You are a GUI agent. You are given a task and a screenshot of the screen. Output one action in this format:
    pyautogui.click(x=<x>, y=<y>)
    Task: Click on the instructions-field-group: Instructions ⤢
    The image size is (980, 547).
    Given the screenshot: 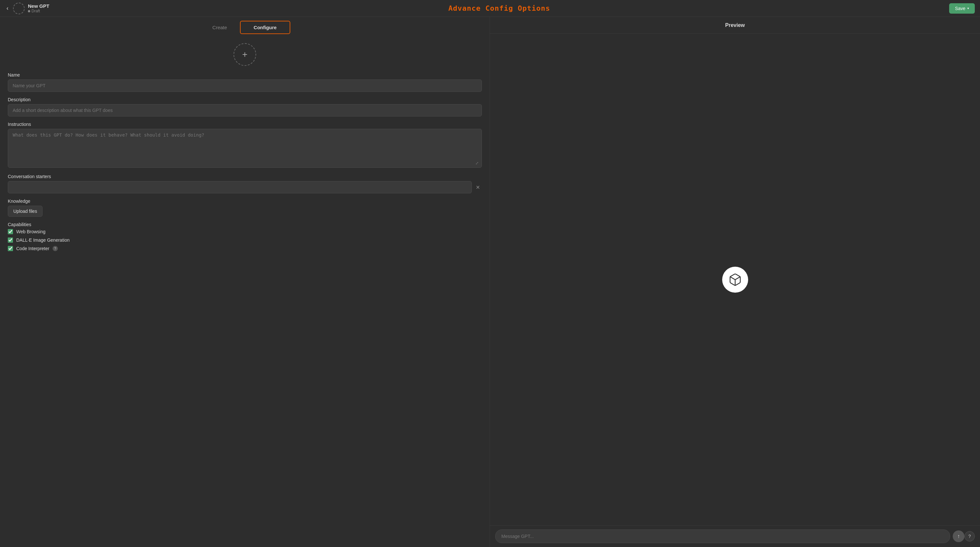 What is the action you would take?
    pyautogui.click(x=245, y=145)
    